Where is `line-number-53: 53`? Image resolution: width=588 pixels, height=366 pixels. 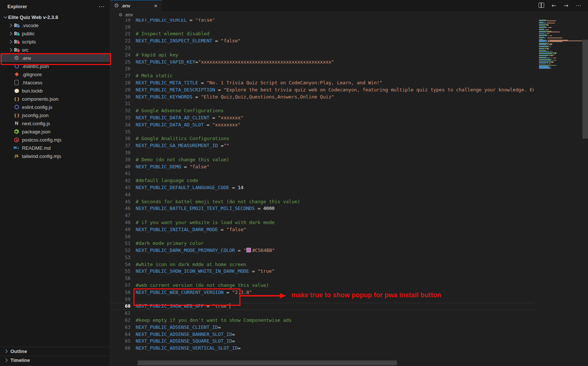 line-number-53: 53 is located at coordinates (120, 258).